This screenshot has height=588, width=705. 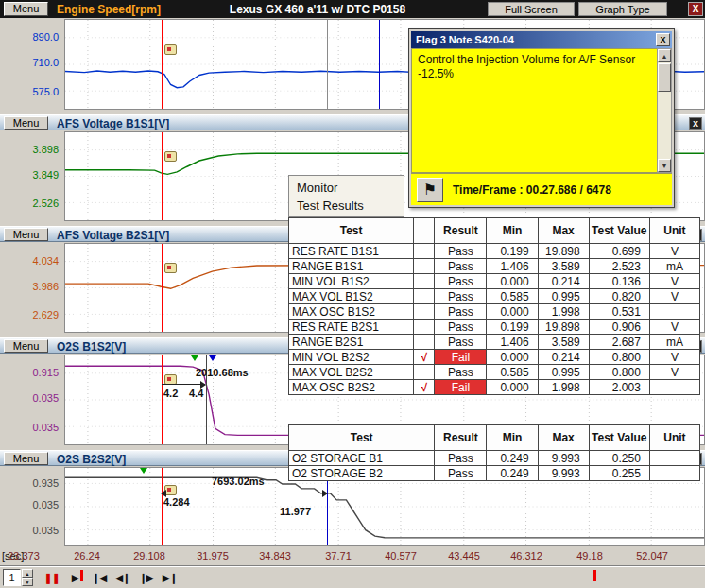 What do you see at coordinates (27, 573) in the screenshot?
I see `spin-up-icon: ▲` at bounding box center [27, 573].